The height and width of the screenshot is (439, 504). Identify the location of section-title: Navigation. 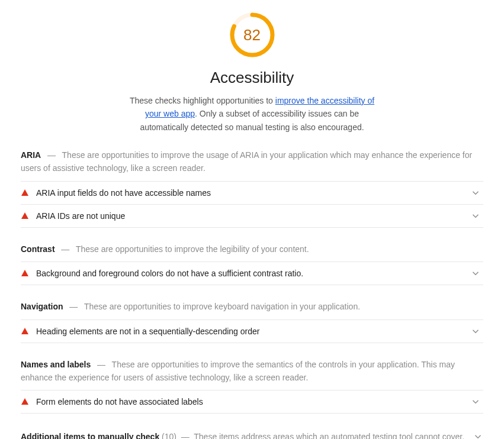
(42, 306).